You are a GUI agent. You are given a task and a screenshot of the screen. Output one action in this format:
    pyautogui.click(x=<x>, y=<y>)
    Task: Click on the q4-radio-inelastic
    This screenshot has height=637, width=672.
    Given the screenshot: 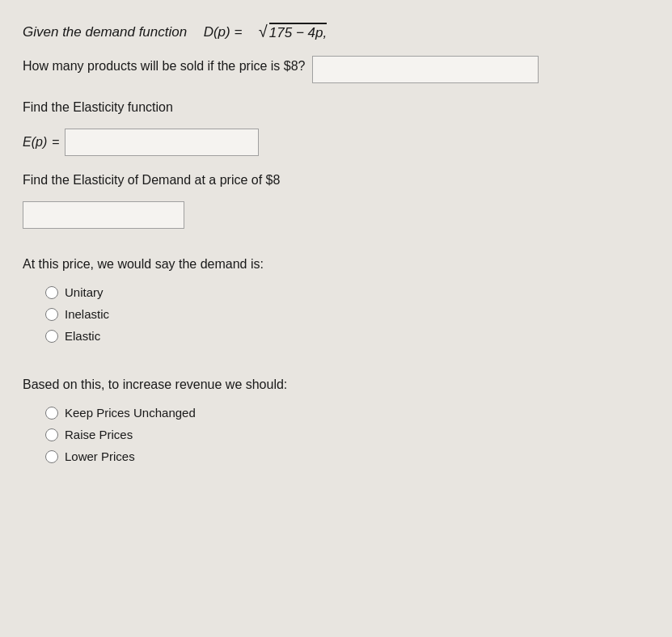 What is the action you would take?
    pyautogui.click(x=52, y=314)
    